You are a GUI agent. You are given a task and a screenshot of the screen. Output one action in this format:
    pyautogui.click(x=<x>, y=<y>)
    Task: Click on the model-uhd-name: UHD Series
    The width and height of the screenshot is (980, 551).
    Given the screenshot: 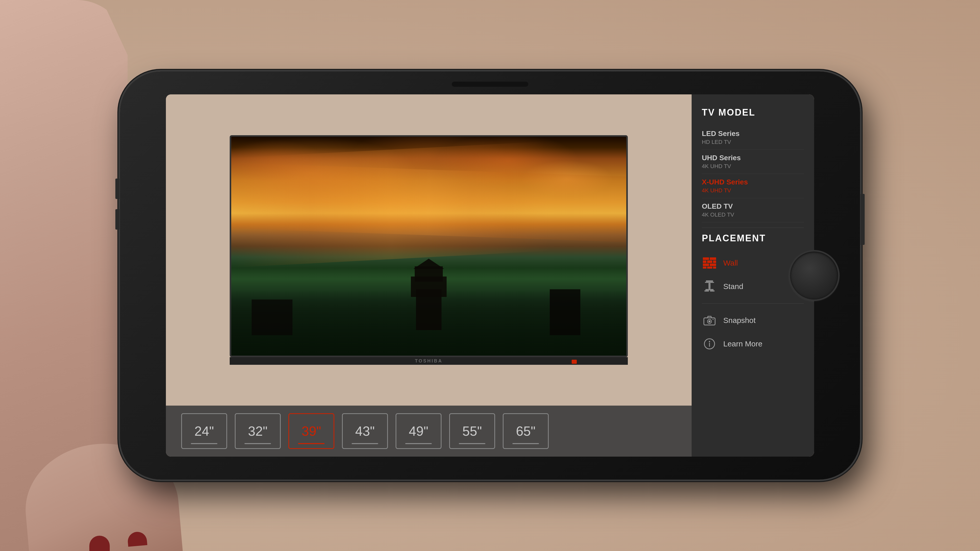 What is the action you would take?
    pyautogui.click(x=753, y=158)
    